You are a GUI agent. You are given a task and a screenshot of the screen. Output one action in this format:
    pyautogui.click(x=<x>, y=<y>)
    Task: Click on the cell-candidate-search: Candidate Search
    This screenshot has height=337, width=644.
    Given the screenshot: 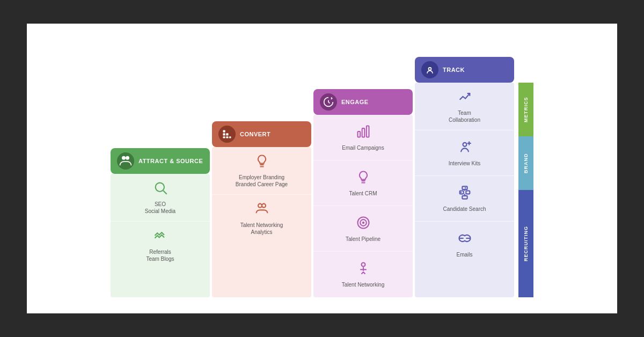 What is the action you would take?
    pyautogui.click(x=465, y=199)
    